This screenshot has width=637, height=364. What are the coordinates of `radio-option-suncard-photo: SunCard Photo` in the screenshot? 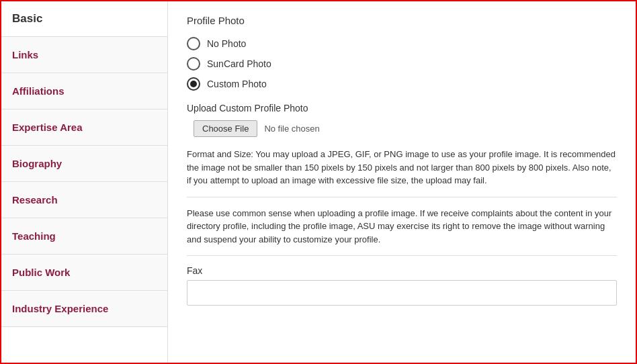 It's located at (402, 64).